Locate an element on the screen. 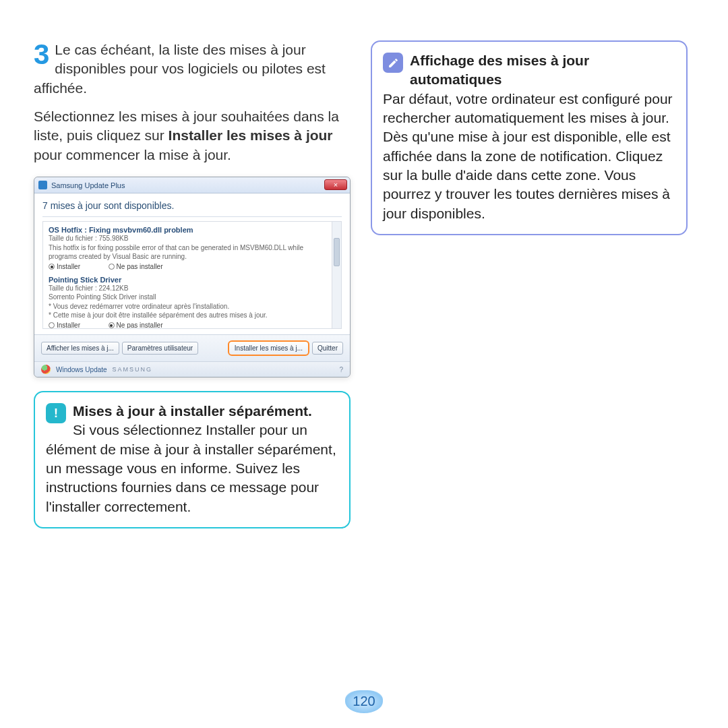  callout-separate-install: ! Mises à jour à installer séparément. S… is located at coordinates (192, 460).